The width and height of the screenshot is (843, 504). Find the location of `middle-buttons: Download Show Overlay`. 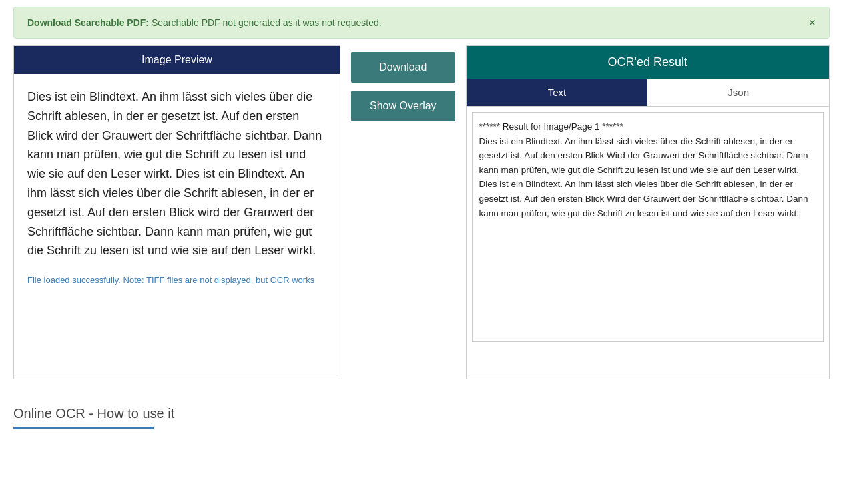

middle-buttons: Download Show Overlay is located at coordinates (403, 83).